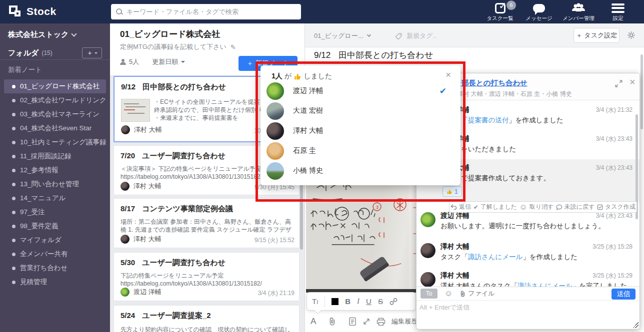 This screenshot has height=332, width=644. Describe the element at coordinates (55, 268) in the screenshot. I see `sidebar-folder-sales: 営業打ち合わせ` at that location.